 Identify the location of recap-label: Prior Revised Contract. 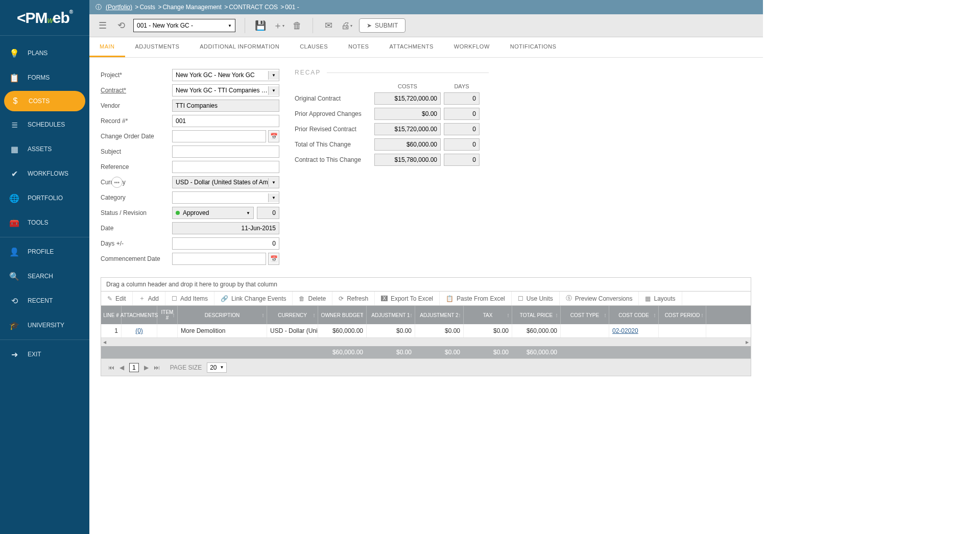
(333, 129).